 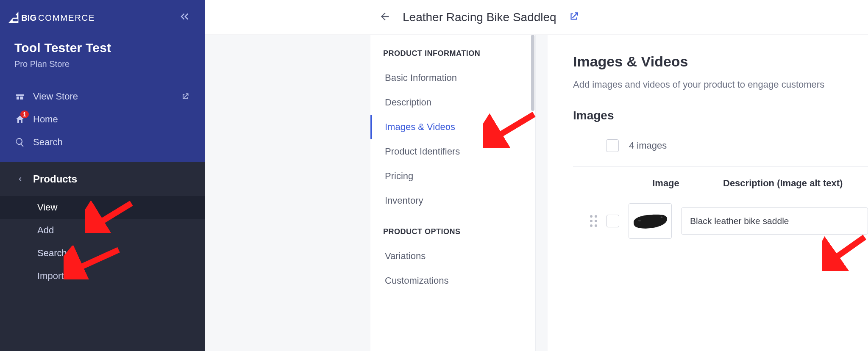 I want to click on svg-text: COMMERCE, so click(x=67, y=18).